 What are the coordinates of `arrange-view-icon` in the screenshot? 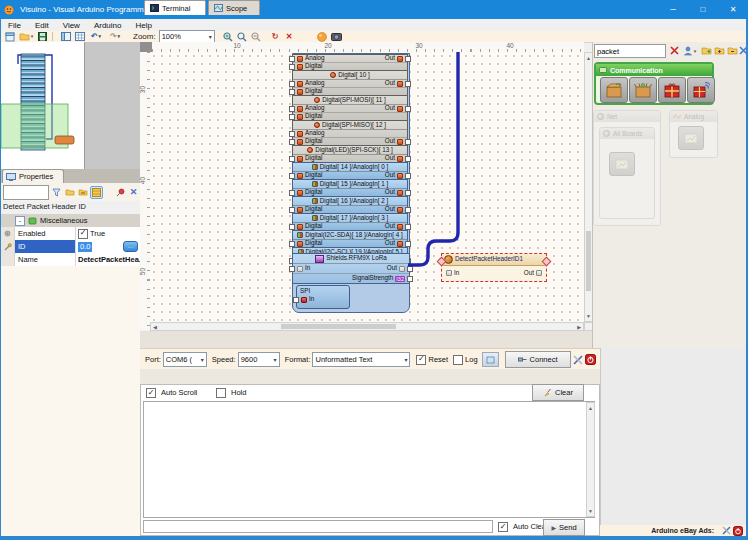 It's located at (96, 192).